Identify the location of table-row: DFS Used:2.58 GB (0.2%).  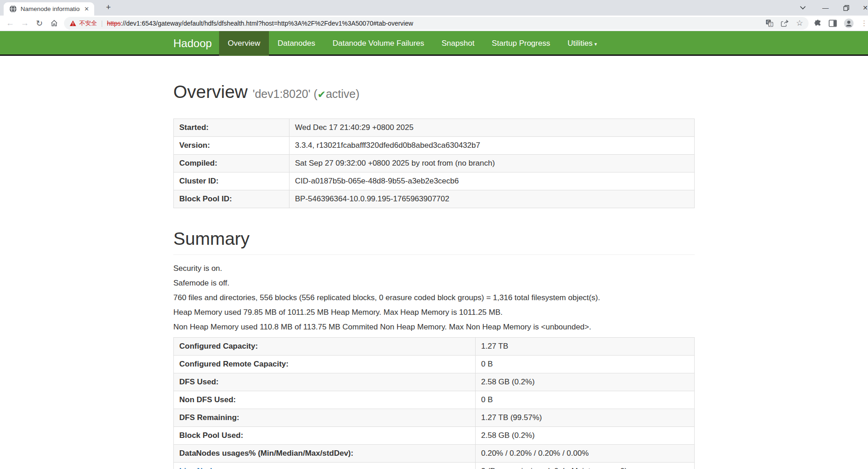
(434, 382).